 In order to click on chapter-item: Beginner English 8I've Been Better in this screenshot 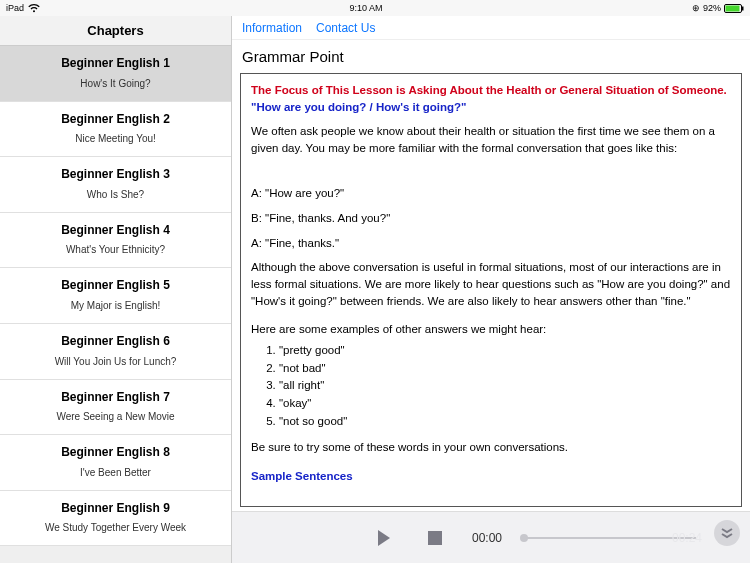, I will do `click(116, 463)`.